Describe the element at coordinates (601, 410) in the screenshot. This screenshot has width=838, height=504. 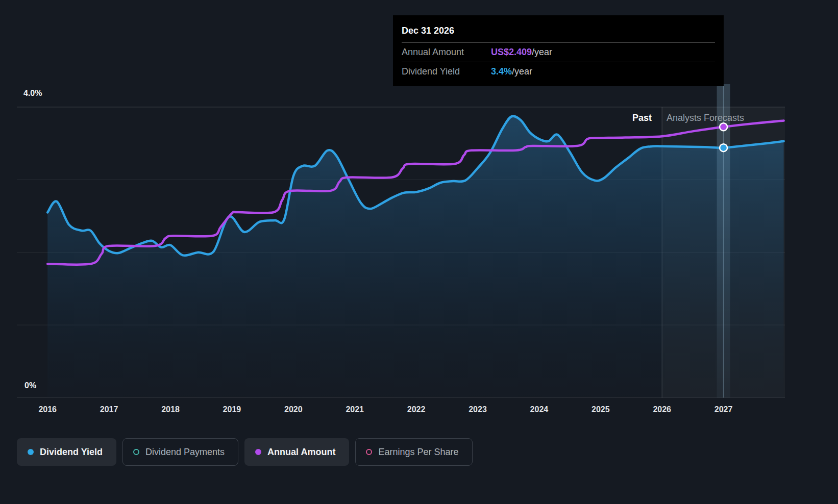
I see `x-tick-label-2025: 2025` at that location.